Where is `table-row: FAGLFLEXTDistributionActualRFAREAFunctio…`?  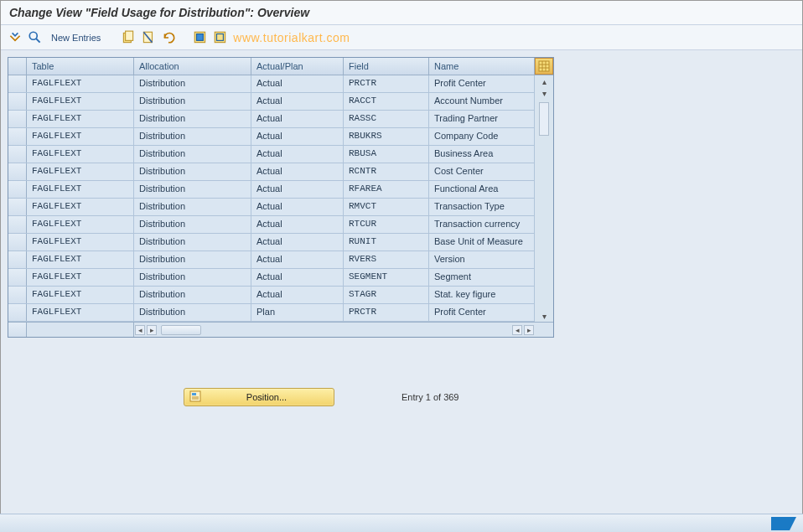 table-row: FAGLFLEXTDistributionActualRFAREAFunctio… is located at coordinates (272, 189).